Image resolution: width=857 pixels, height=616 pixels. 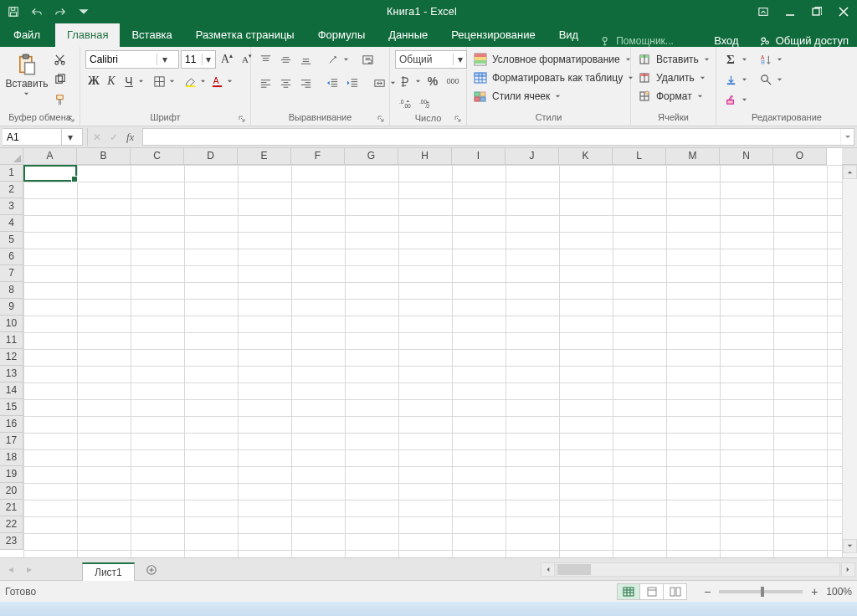 What do you see at coordinates (847, 137) in the screenshot?
I see `expand-formula-bar-icon` at bounding box center [847, 137].